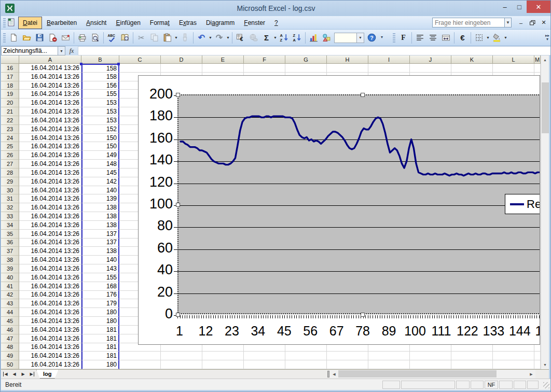 The width and height of the screenshot is (551, 392). Describe the element at coordinates (10, 60) in the screenshot. I see `select-all-corner` at that location.